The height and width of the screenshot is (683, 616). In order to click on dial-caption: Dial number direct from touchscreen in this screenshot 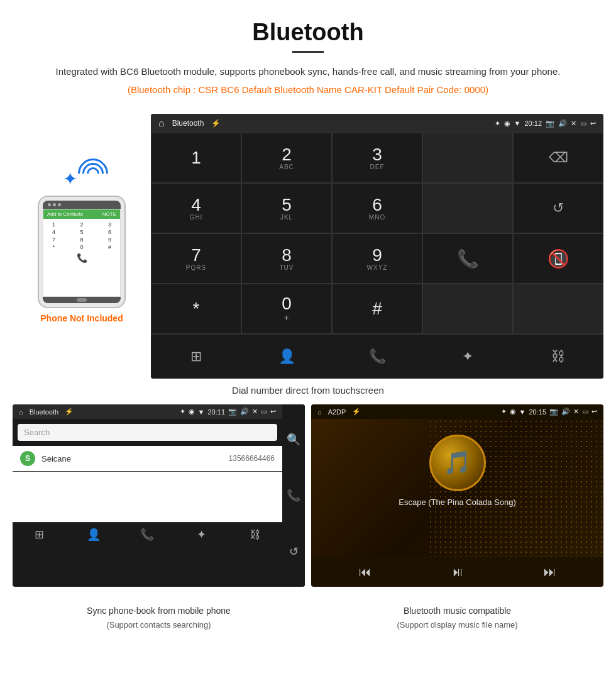, I will do `click(308, 391)`.